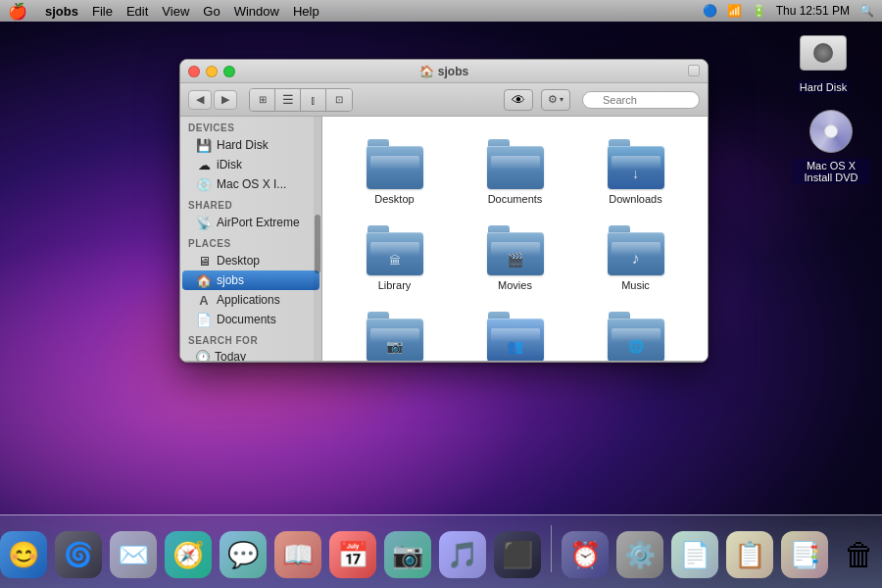  I want to click on titlebar-buttons, so click(212, 72).